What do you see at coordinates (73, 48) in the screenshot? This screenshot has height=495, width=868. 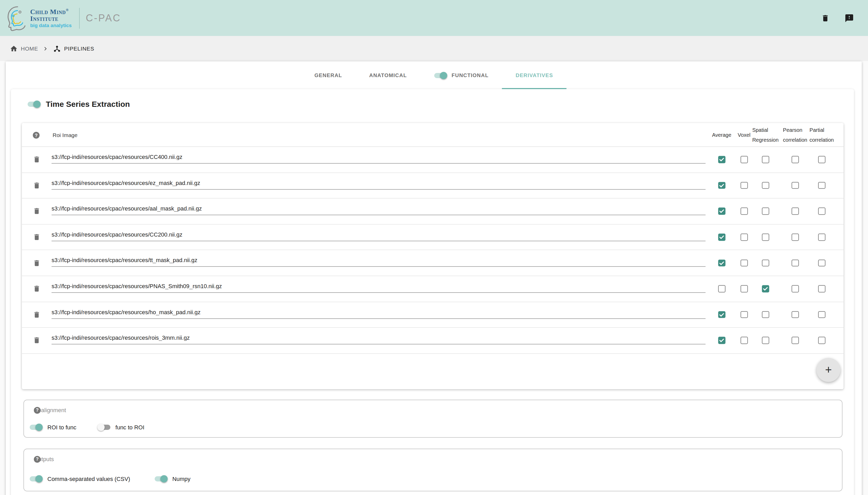 I see `breadcrumb-pipelines: PIPELINES` at bounding box center [73, 48].